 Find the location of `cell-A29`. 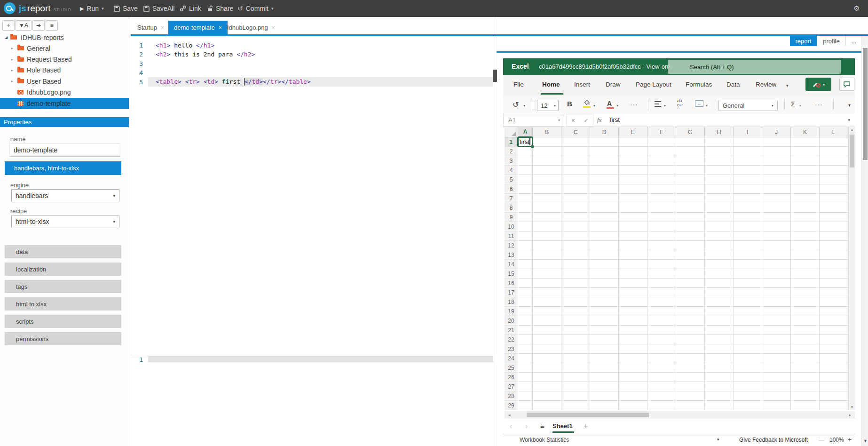

cell-A29 is located at coordinates (526, 406).